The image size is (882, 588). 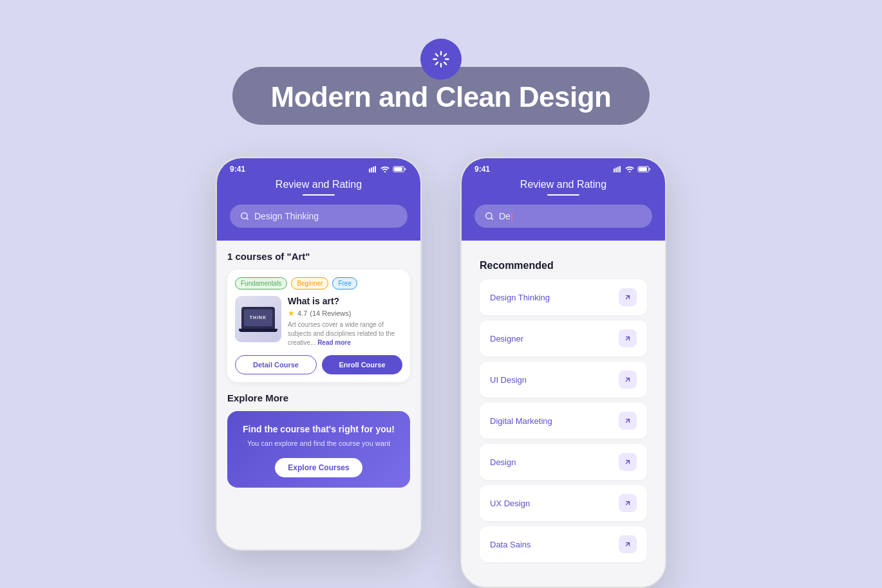 What do you see at coordinates (506, 216) in the screenshot?
I see `search-input-right: De` at bounding box center [506, 216].